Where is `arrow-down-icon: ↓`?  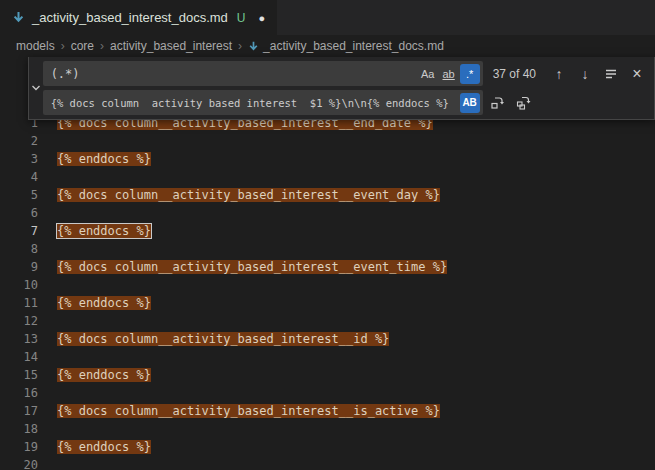
arrow-down-icon: ↓ is located at coordinates (586, 74).